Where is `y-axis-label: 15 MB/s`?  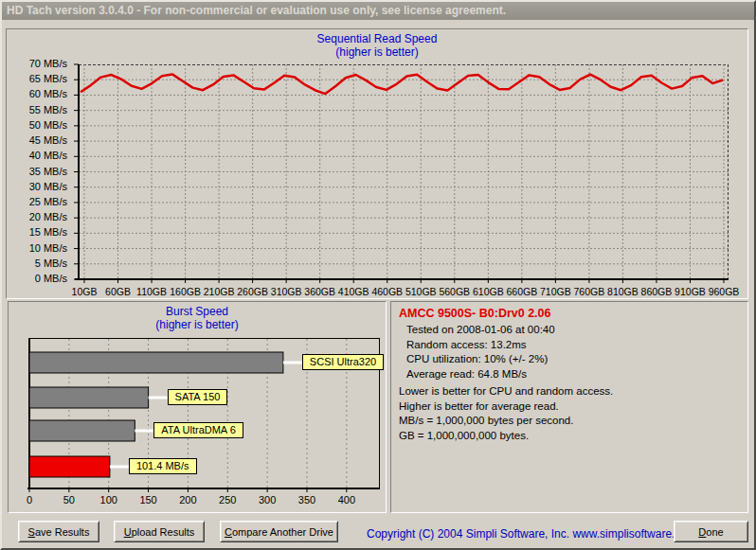 y-axis-label: 15 MB/s is located at coordinates (38, 232).